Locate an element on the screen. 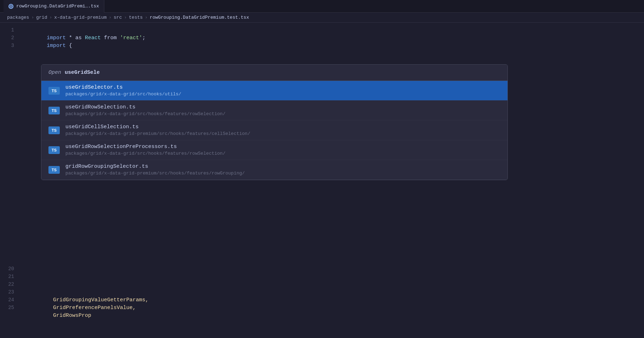 The height and width of the screenshot is (338, 644). code-line-21: 21 is located at coordinates (322, 277).